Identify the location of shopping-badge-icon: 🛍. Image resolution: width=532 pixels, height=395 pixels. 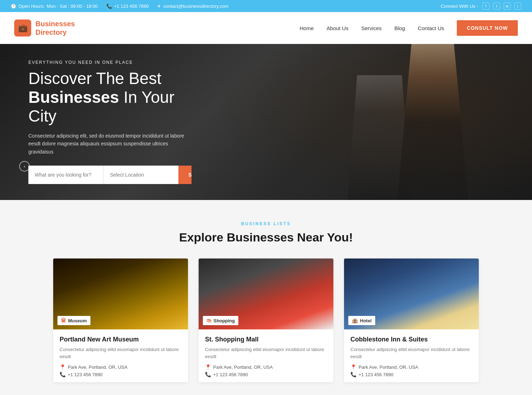
(209, 321).